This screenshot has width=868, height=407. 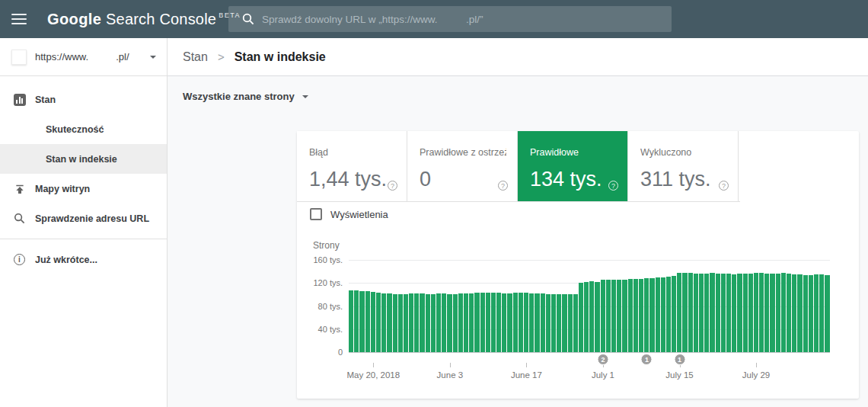 What do you see at coordinates (84, 99) in the screenshot?
I see `sidebar-item-stan: Stan` at bounding box center [84, 99].